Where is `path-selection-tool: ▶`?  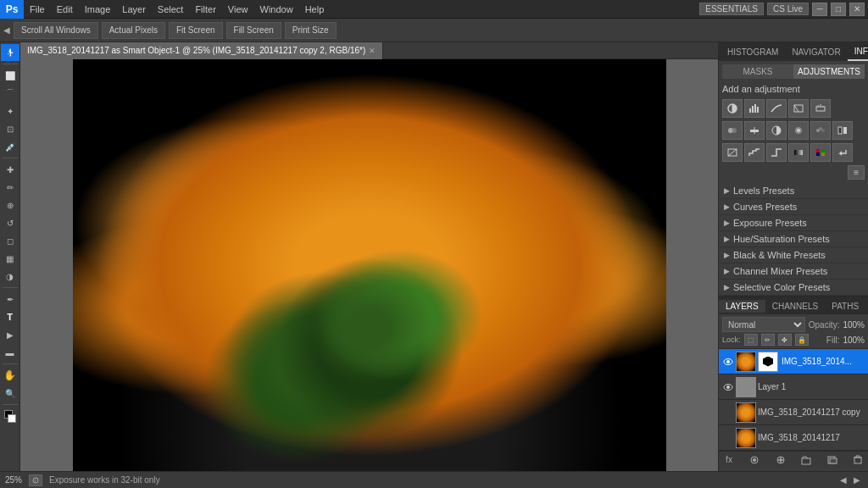
path-selection-tool: ▶ is located at coordinates (10, 335).